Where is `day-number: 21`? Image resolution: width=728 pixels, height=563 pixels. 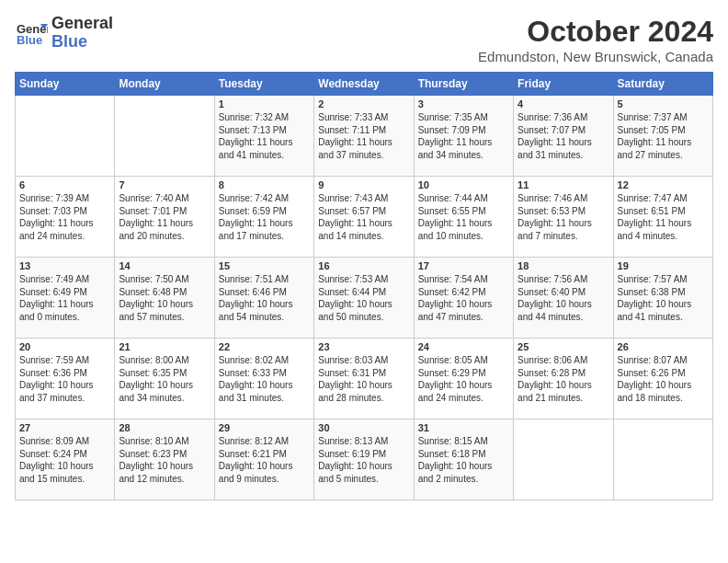 day-number: 21 is located at coordinates (164, 347).